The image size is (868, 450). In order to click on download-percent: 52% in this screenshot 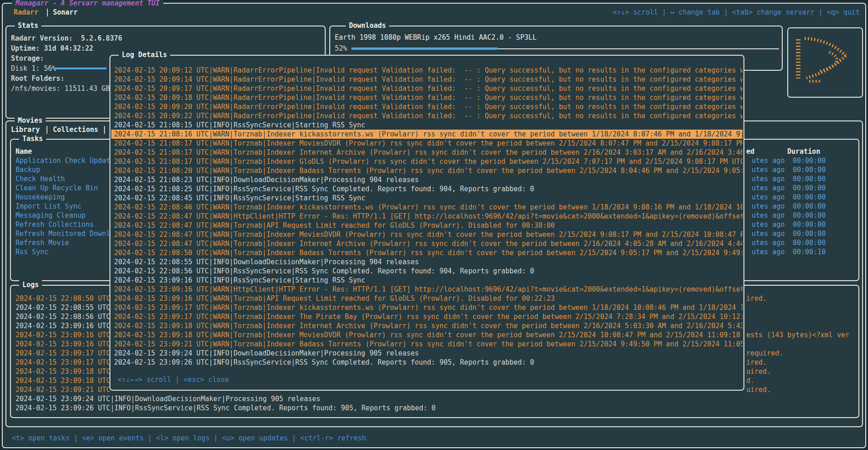, I will do `click(341, 48)`.